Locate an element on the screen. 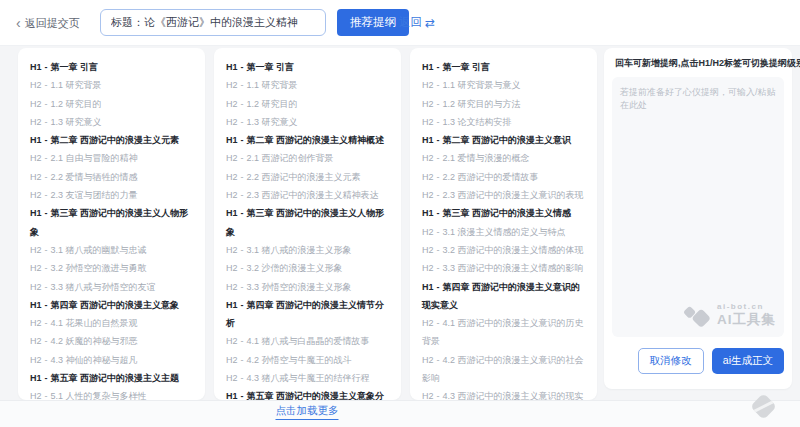  outline-row-text: 3.2 孙悟空的激进与勇敢 is located at coordinates (99, 268).